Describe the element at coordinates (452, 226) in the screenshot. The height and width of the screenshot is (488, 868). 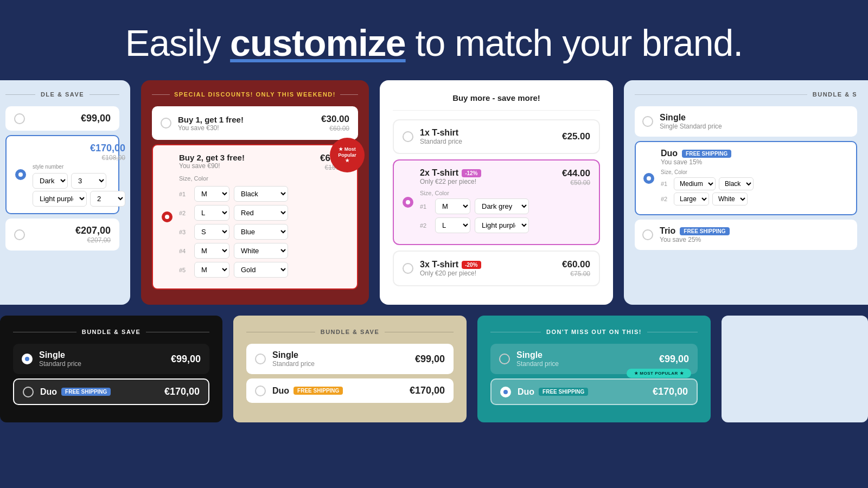
I see `c3-size-2: L` at that location.